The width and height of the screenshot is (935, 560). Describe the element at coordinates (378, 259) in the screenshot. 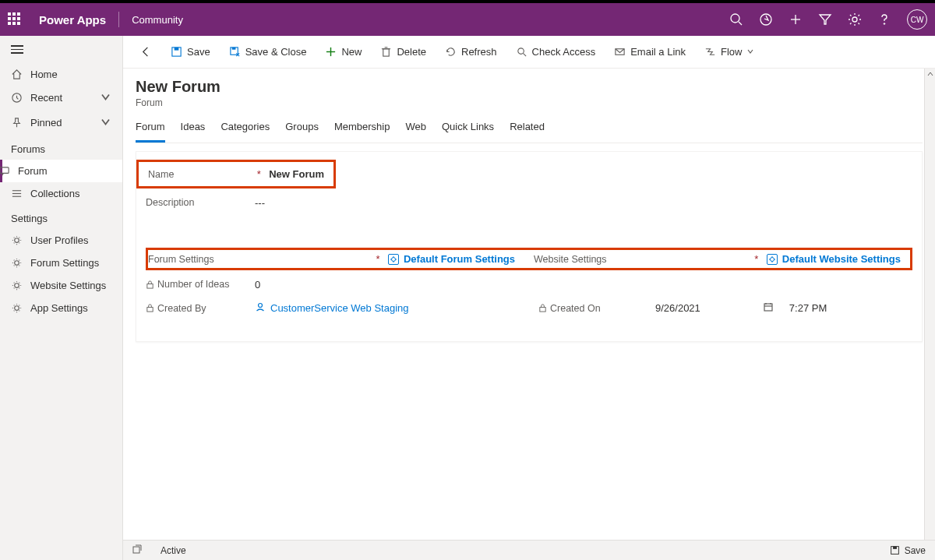

I see `required-indicator: *` at that location.